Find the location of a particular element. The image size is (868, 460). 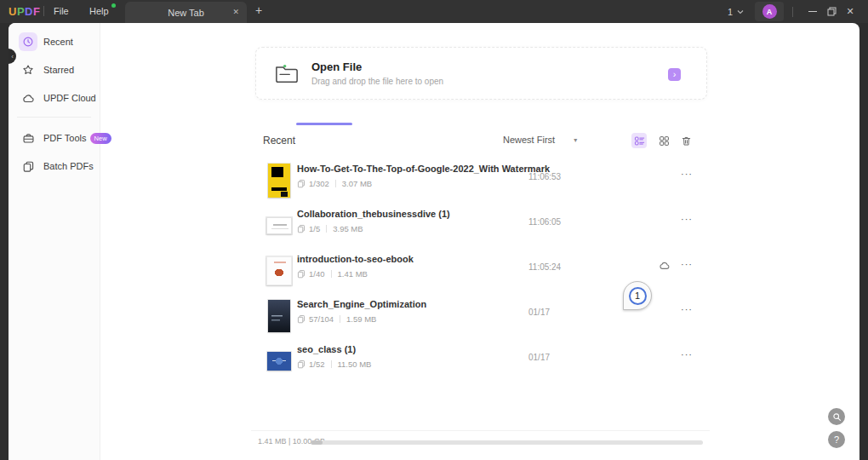

tab-count: 1 is located at coordinates (730, 12).